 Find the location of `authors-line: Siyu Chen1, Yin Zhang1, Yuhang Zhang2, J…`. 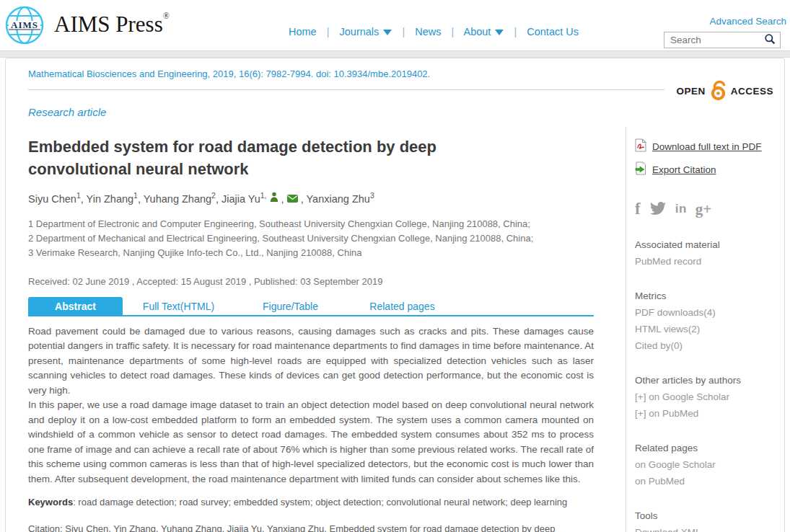

authors-line: Siyu Chen1, Yin Zhang1, Yuhang Zhang2, J… is located at coordinates (311, 198).